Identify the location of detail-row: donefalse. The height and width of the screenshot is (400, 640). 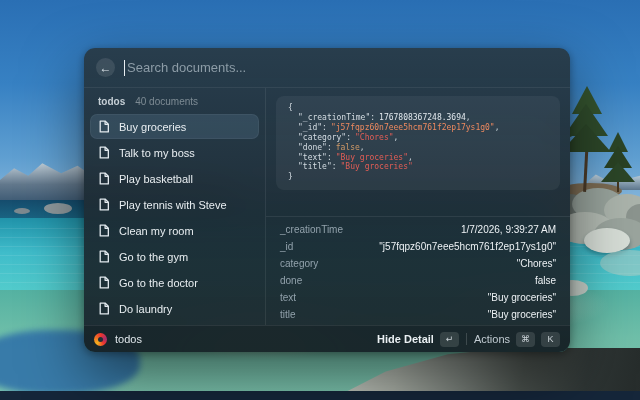
(418, 280).